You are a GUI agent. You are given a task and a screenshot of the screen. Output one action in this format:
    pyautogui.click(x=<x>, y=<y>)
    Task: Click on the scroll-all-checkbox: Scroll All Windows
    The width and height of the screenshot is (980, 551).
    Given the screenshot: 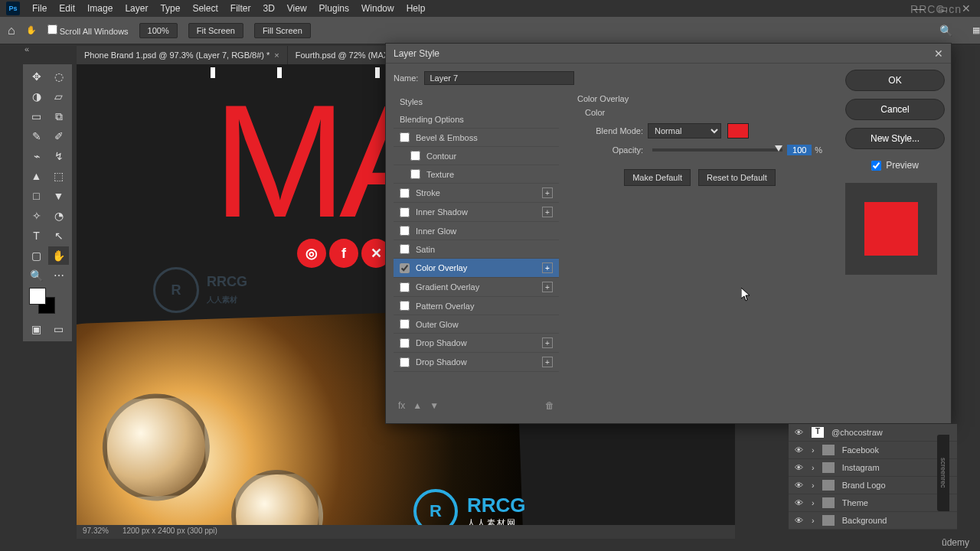 What is the action you would take?
    pyautogui.click(x=88, y=31)
    